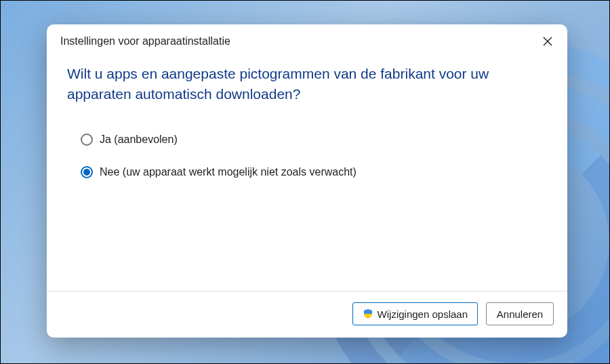 The width and height of the screenshot is (610, 364). Describe the element at coordinates (307, 315) in the screenshot. I see `dialog-footer: Wijzigingen opslaan Annuleren` at that location.